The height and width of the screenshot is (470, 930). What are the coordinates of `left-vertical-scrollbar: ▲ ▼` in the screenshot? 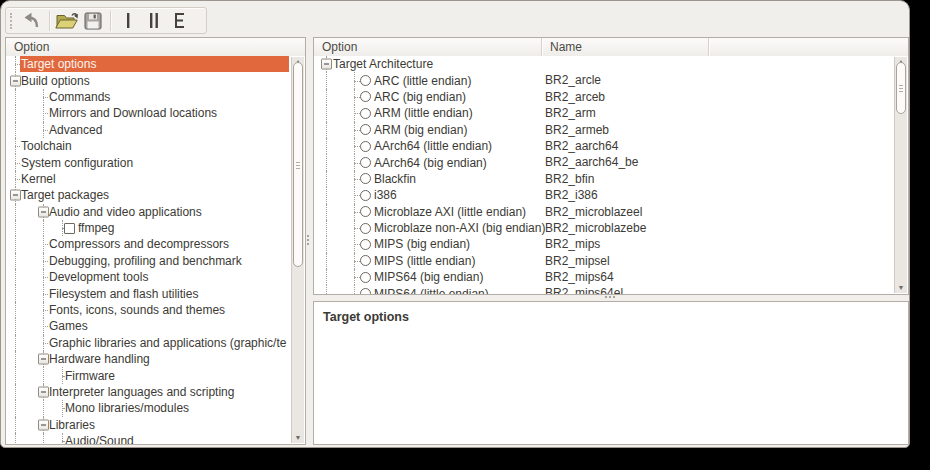 It's located at (298, 250).